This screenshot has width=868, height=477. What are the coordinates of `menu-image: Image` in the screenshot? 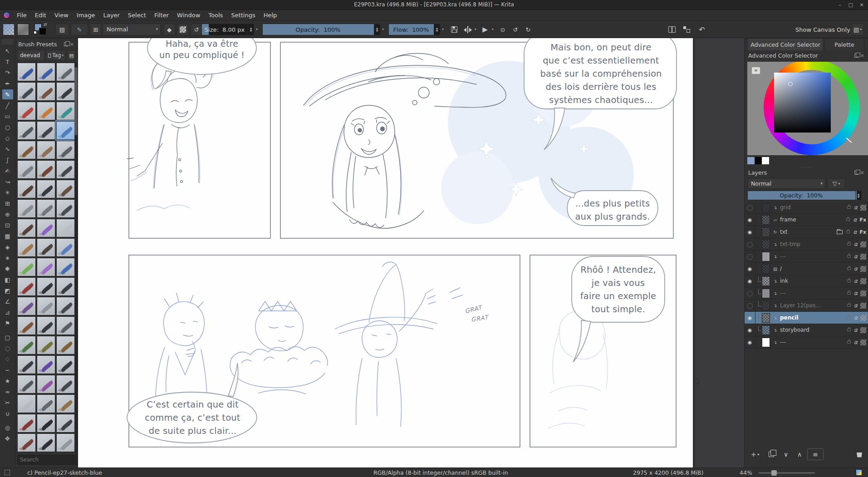 It's located at (86, 15).